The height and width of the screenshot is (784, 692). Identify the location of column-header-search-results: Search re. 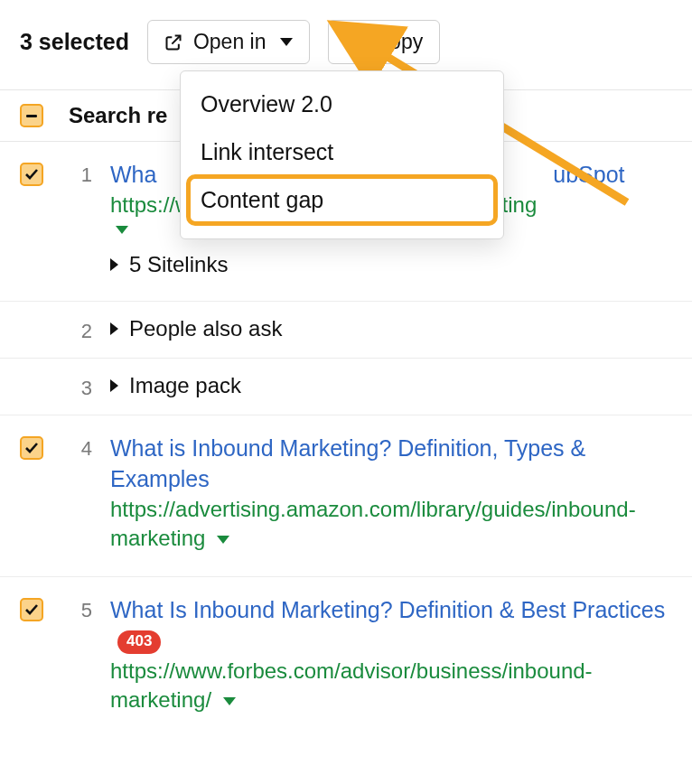
(117, 116).